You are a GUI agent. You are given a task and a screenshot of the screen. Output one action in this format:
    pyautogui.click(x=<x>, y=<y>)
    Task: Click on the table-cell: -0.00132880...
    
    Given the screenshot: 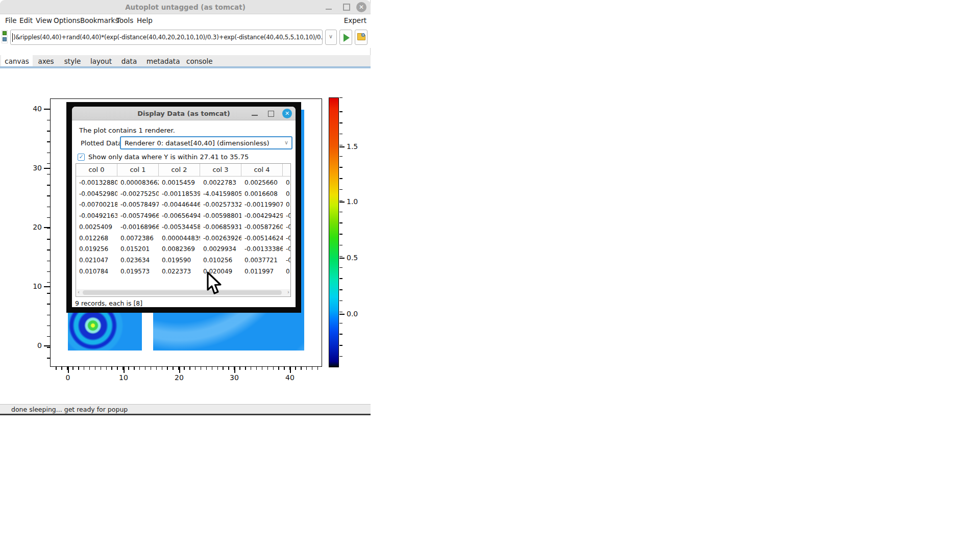 What is the action you would take?
    pyautogui.click(x=97, y=183)
    